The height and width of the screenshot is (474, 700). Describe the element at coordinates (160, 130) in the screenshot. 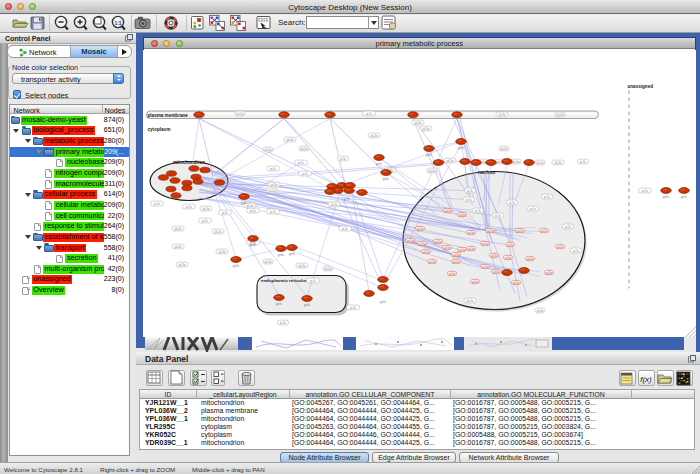

I see `svg-text: cytoplasm` at that location.